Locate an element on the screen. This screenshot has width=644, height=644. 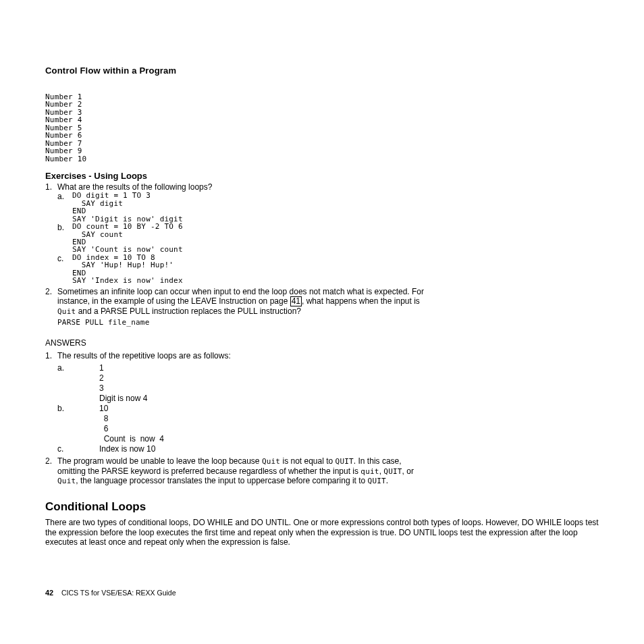
page-number: 42 is located at coordinates (49, 593).